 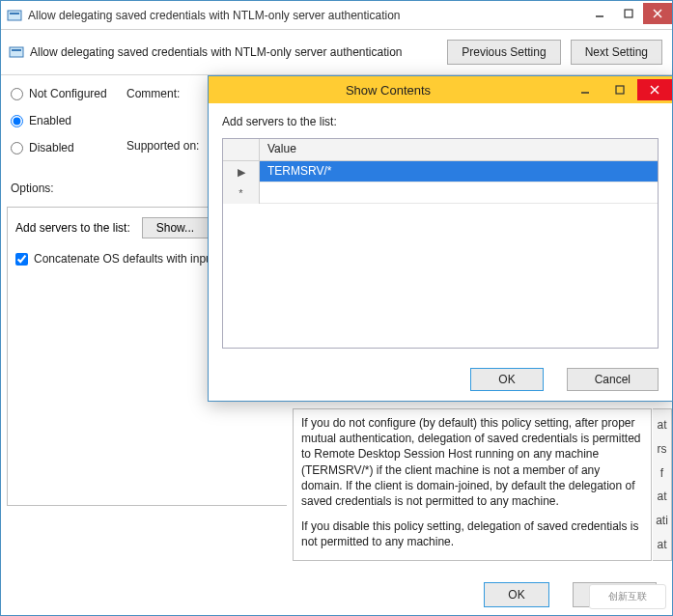 What do you see at coordinates (612, 379) in the screenshot?
I see `modal-cancel-button: Cancel` at bounding box center [612, 379].